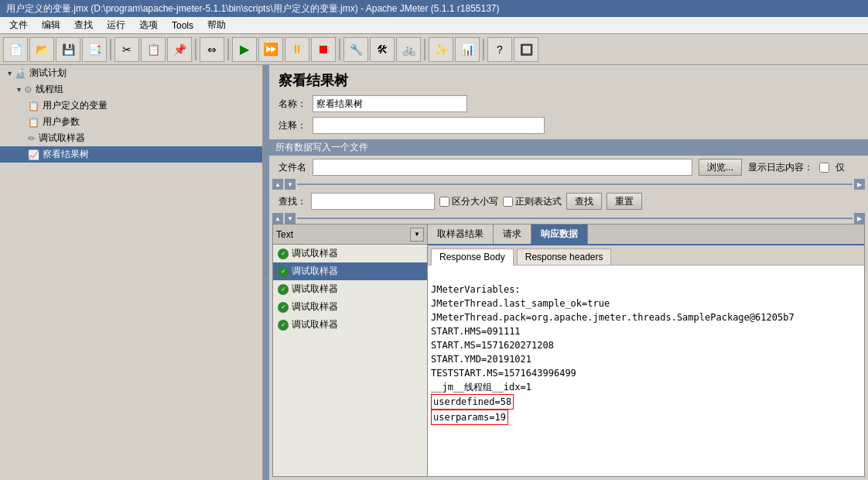  What do you see at coordinates (283, 290) in the screenshot?
I see `sampler-icon-2: ✓` at bounding box center [283, 290].